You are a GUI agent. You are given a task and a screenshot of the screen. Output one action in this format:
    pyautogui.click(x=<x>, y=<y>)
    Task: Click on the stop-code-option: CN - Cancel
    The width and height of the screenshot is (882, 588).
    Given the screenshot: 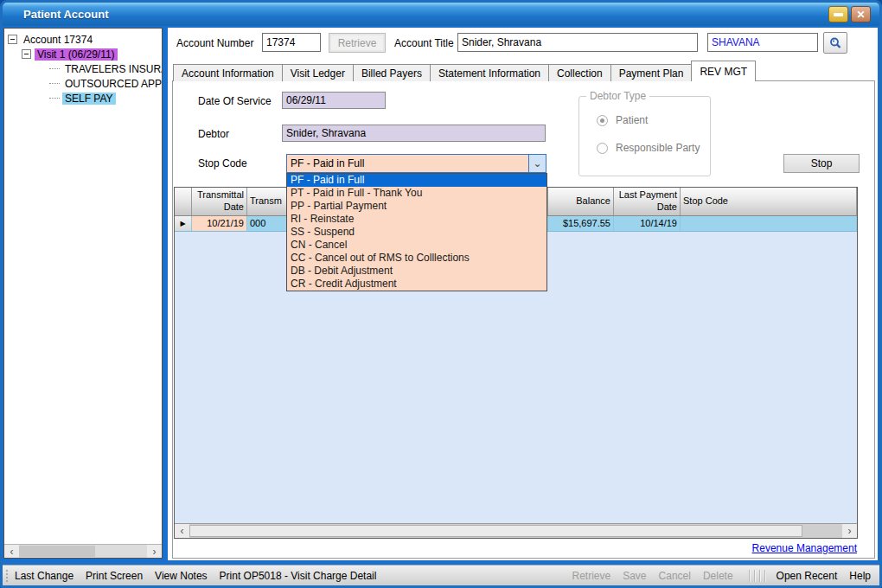 What is the action you would take?
    pyautogui.click(x=417, y=246)
    